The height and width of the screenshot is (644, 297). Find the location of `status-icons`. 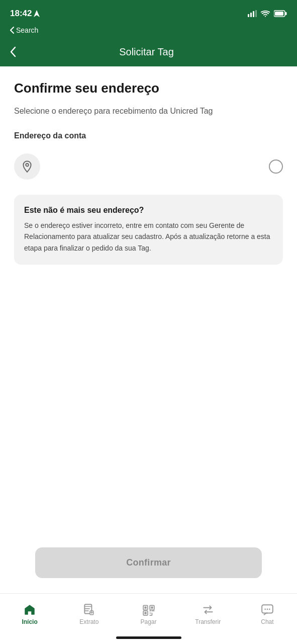

status-icons is located at coordinates (267, 14).